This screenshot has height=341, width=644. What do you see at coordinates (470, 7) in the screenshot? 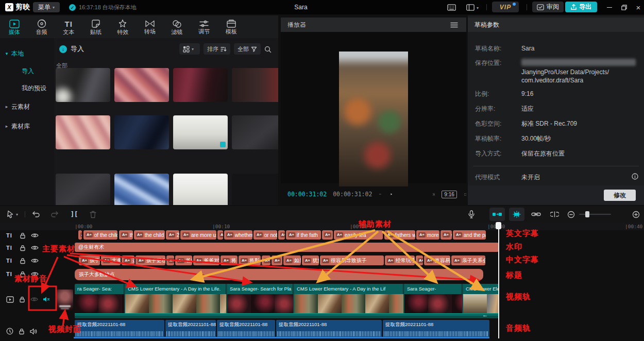
I see `workspace-layout-icon` at bounding box center [470, 7].